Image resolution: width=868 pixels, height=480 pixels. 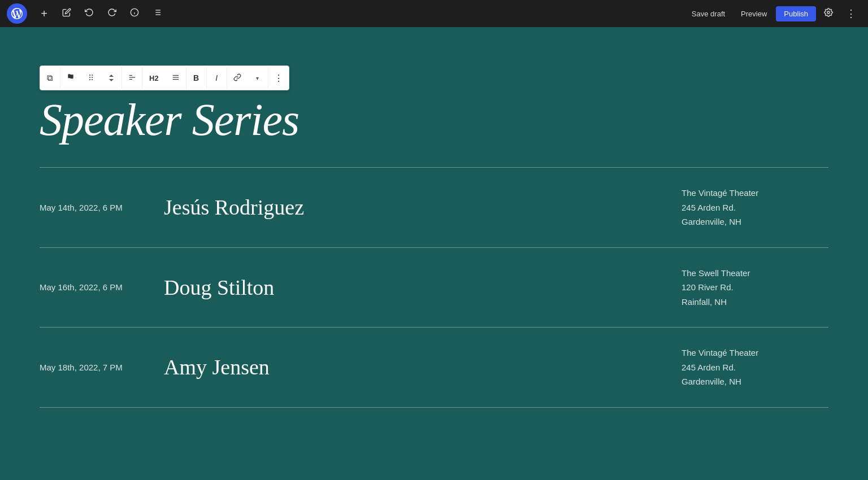 I want to click on more-icon: ⋮, so click(x=279, y=78).